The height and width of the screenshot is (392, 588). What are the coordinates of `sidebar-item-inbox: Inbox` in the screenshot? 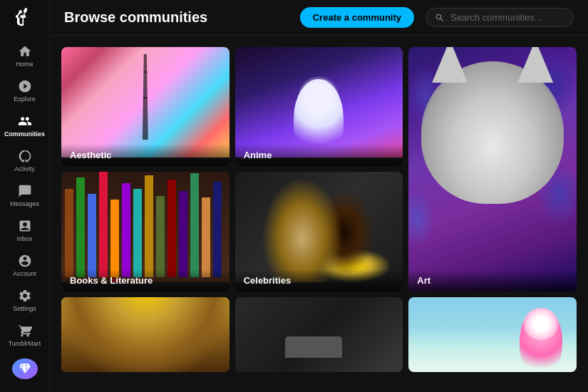 It's located at (24, 231).